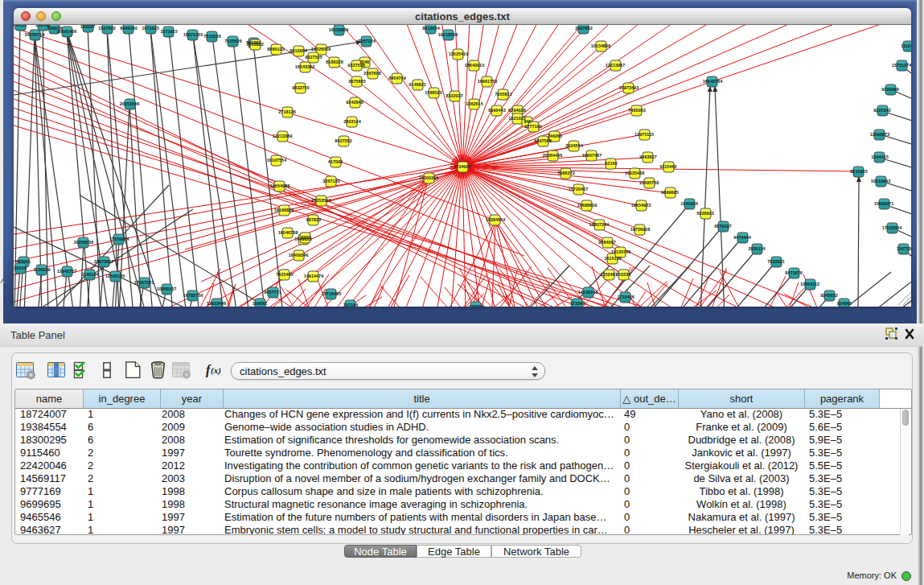 Image resolution: width=924 pixels, height=585 pixels. What do you see at coordinates (637, 110) in the screenshot?
I see `svg-text: 7485063` at bounding box center [637, 110].